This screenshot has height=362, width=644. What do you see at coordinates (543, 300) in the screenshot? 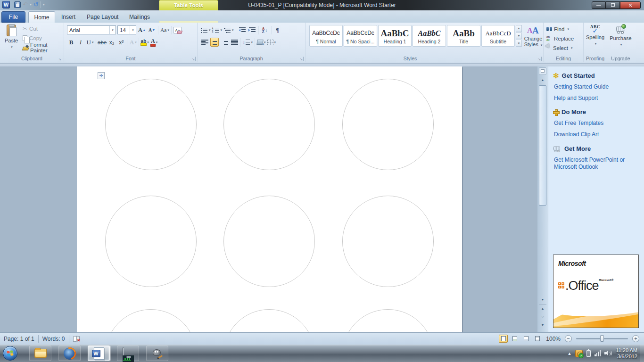
I see `scroll-down-icon: ▼` at bounding box center [543, 300].